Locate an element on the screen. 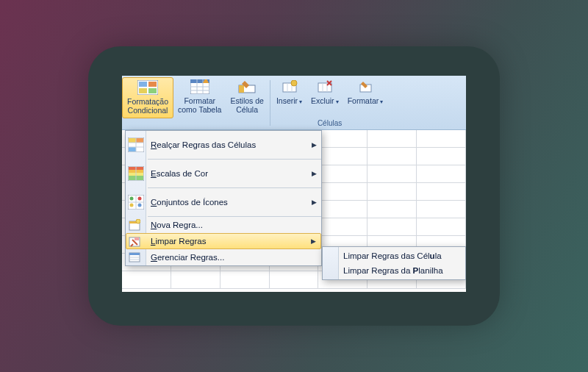  cells-group: Inserir▾ Excluir▾ Formatar▾ is located at coordinates (329, 102).